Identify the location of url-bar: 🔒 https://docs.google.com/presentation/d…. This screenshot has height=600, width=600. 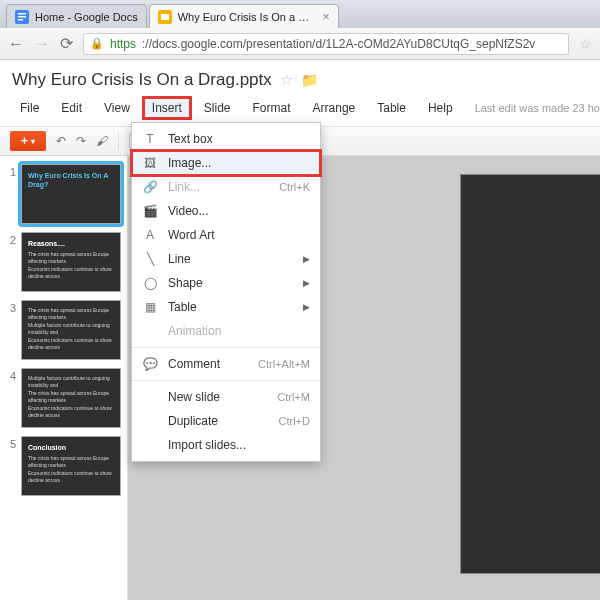
(326, 44).